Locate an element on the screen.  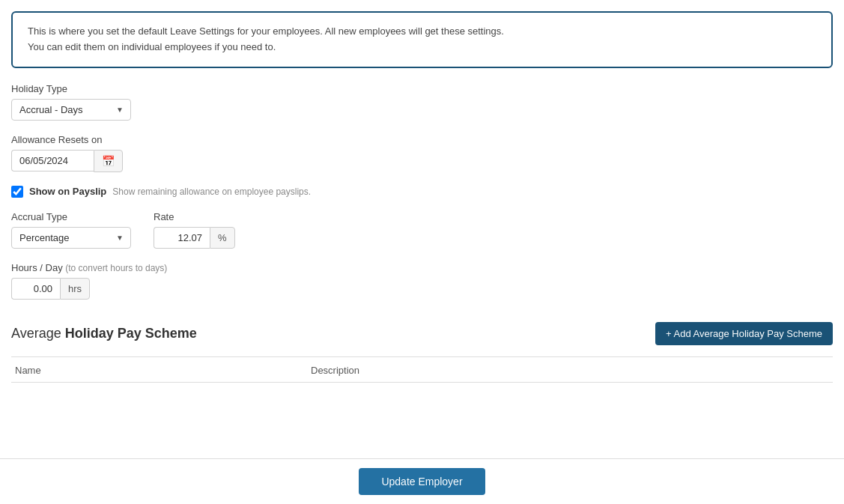
calendar-icon: 📅 is located at coordinates (108, 161).